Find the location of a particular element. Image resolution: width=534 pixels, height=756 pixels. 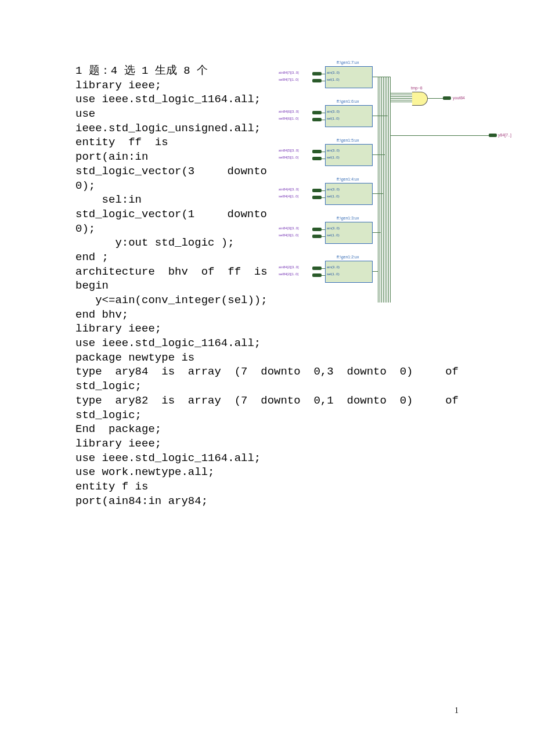

and-gate is located at coordinates (420, 99).